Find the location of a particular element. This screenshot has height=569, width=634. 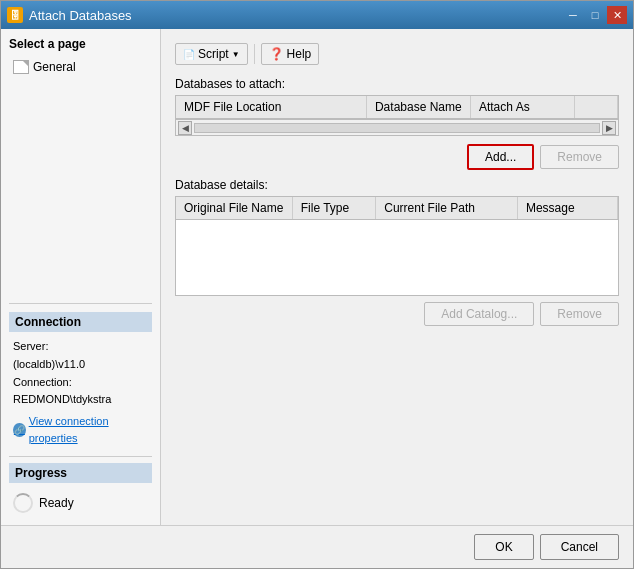

col-origname-header: Original File Name is located at coordinates (234, 208).